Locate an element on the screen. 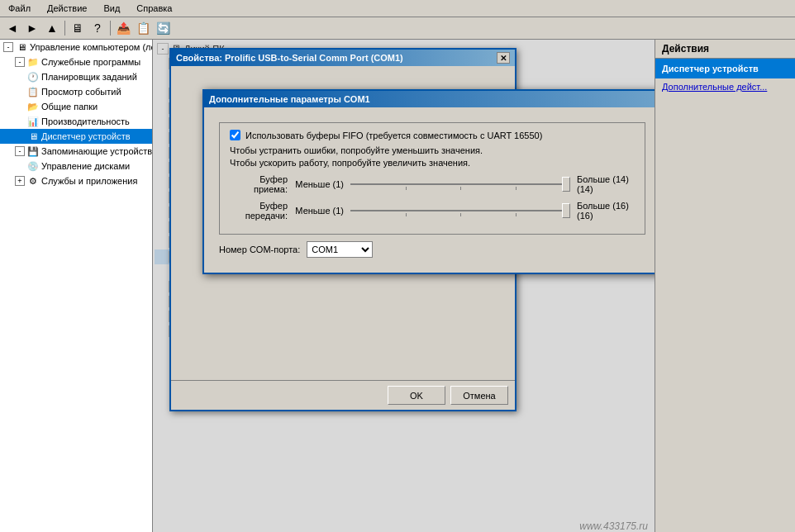 Image resolution: width=795 pixels, height=532 pixels. sidebar-eventviewer-label: Просмотр событий is located at coordinates (81, 92).